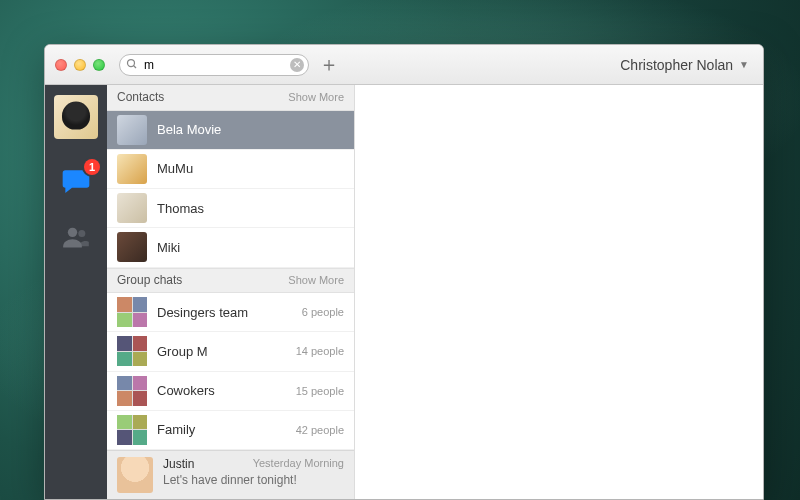  I want to click on contact-row: Bela Movie, so click(230, 130).